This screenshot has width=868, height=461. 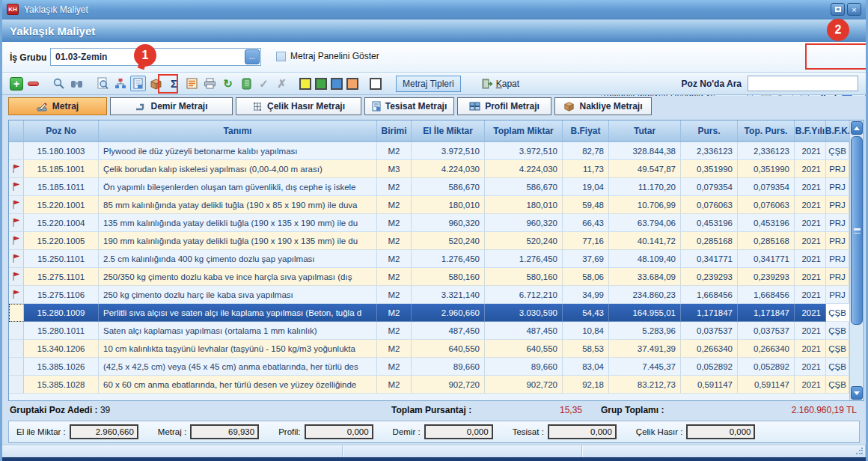 What do you see at coordinates (855, 9) in the screenshot?
I see `close-button: ×` at bounding box center [855, 9].